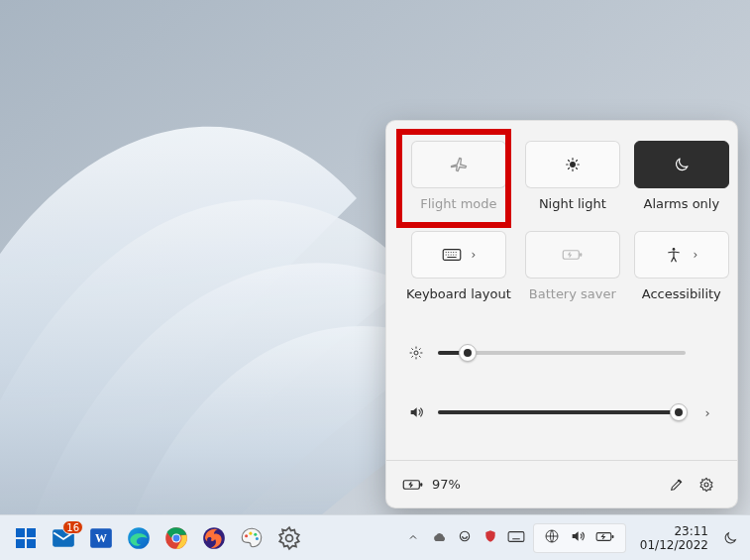  Describe the element at coordinates (416, 412) in the screenshot. I see `volume-icon` at that location.